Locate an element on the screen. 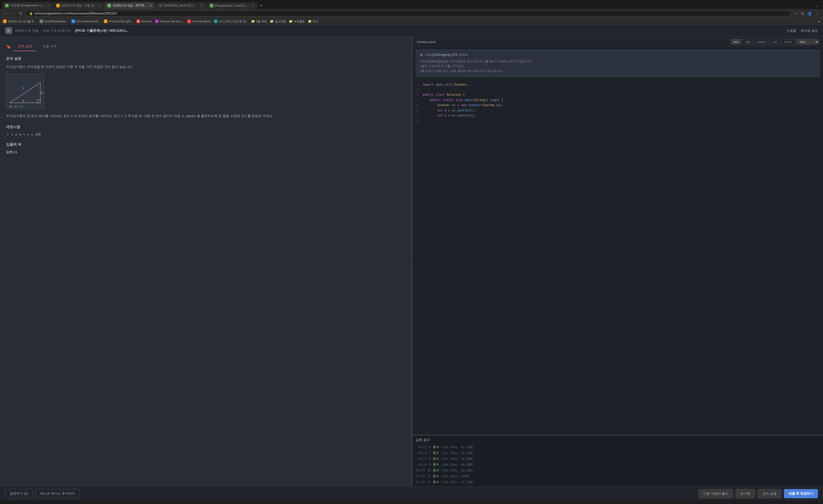 This screenshot has height=504, width=823. tab-close-4: ✕ is located at coordinates (202, 5).